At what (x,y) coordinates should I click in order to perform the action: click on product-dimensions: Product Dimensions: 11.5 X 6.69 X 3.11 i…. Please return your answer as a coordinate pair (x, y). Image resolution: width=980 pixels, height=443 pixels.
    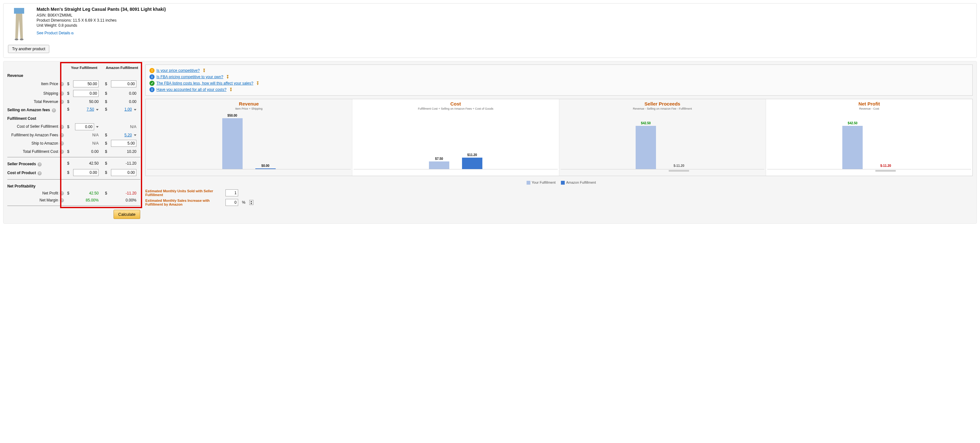
    Looking at the image, I should click on (101, 21).